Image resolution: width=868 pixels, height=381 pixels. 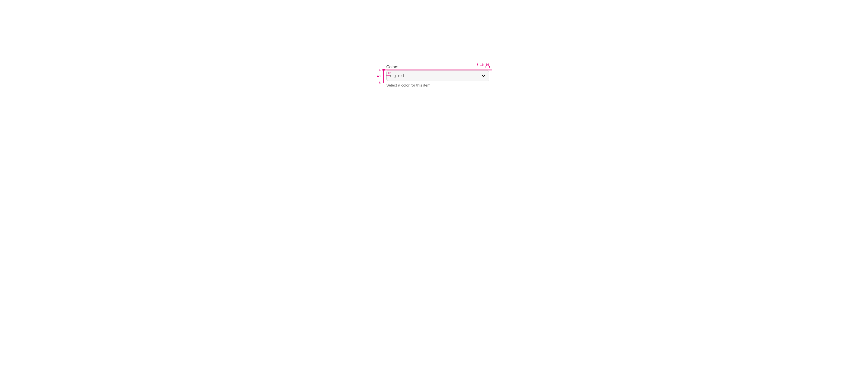 I want to click on field-helper-text: Select a color for this item, so click(x=438, y=86).